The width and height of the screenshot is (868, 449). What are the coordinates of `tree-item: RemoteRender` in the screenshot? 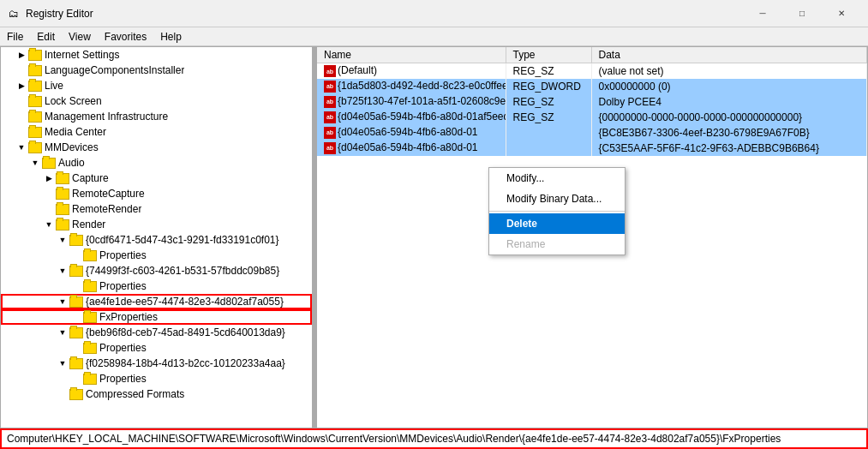 It's located at (156, 209).